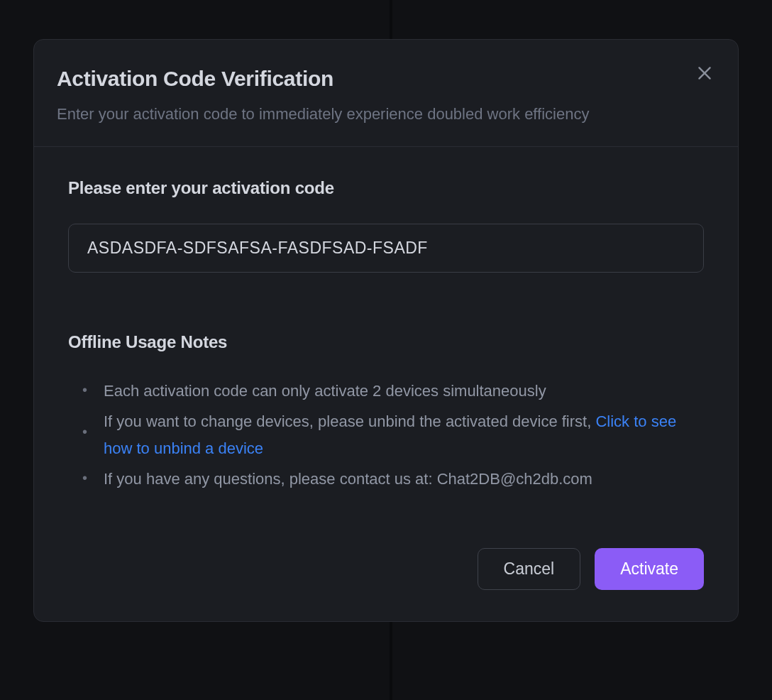 This screenshot has width=772, height=700. What do you see at coordinates (386, 436) in the screenshot?
I see `note-item-2: If you want to change devices, please un…` at bounding box center [386, 436].